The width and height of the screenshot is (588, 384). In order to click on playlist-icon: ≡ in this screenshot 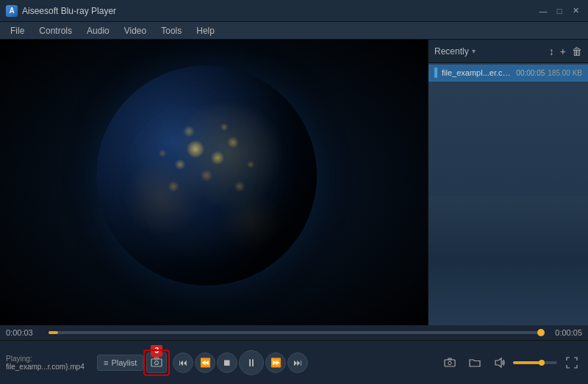, I will do `click(106, 363)`.